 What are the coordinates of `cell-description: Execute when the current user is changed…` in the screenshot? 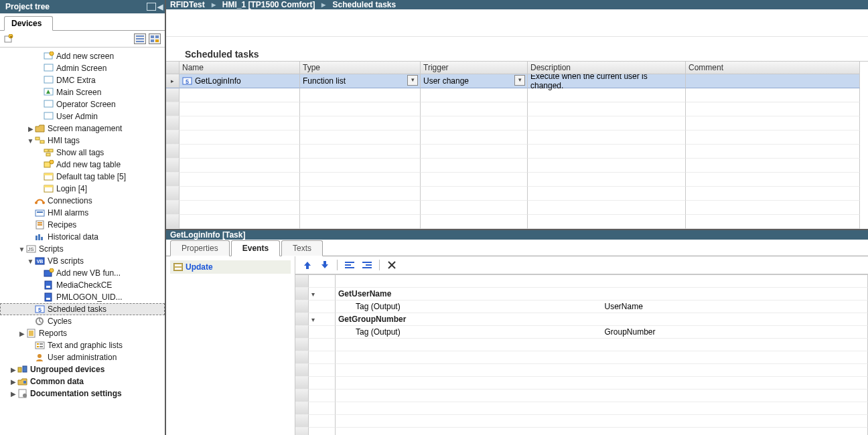 It's located at (607, 82).